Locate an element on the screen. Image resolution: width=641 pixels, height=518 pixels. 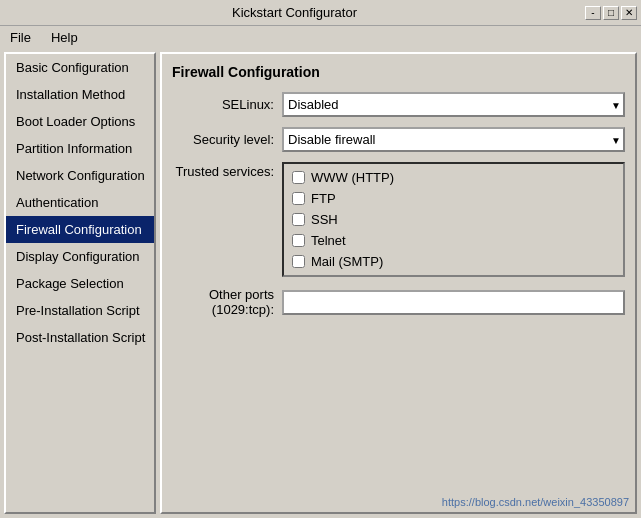
sidebar-item-installation-method: Installation Method is located at coordinates (80, 94).